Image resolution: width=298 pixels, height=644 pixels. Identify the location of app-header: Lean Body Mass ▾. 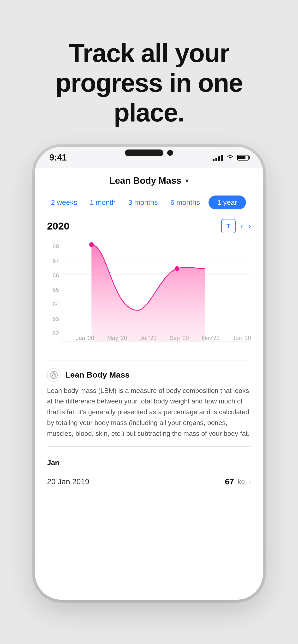
(149, 180).